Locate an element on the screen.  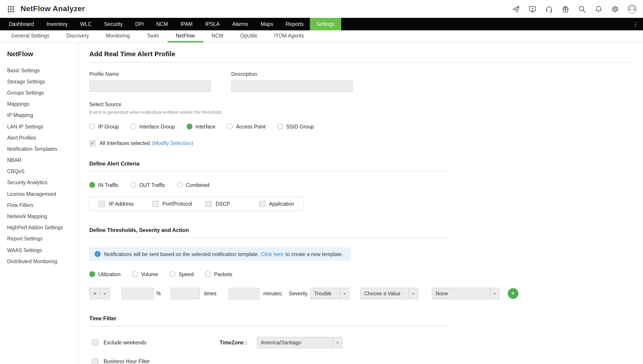
nav-tab-dashboard: Dashboard is located at coordinates (22, 24).